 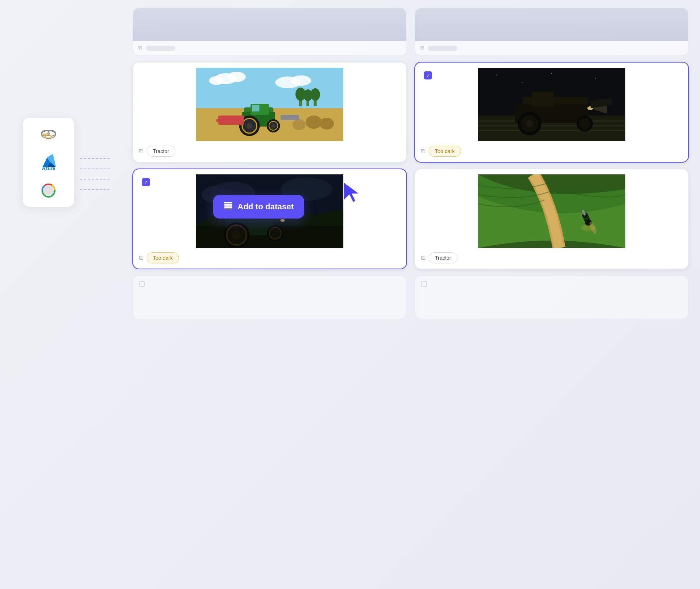 I want to click on tractor-aerial-image, so click(x=551, y=211).